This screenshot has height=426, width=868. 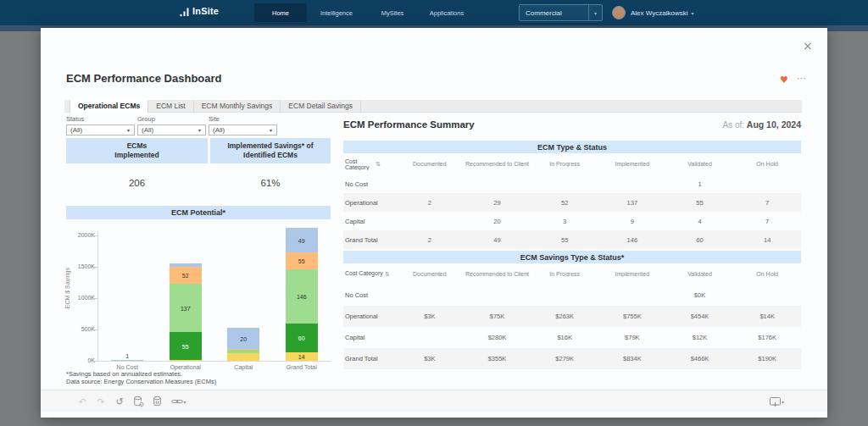 I want to click on share-icon: ▾, so click(x=179, y=401).